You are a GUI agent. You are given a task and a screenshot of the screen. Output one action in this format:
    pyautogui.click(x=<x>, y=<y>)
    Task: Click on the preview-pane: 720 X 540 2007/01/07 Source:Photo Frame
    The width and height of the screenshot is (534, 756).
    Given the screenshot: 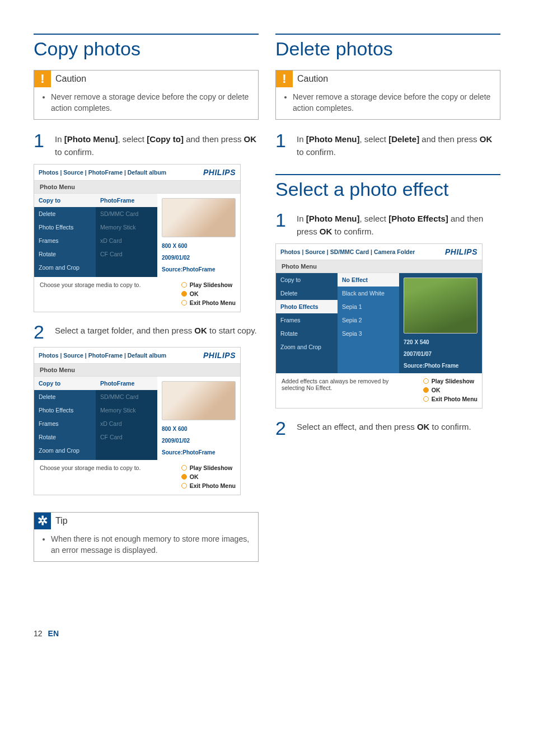 What is the action you would take?
    pyautogui.click(x=441, y=323)
    